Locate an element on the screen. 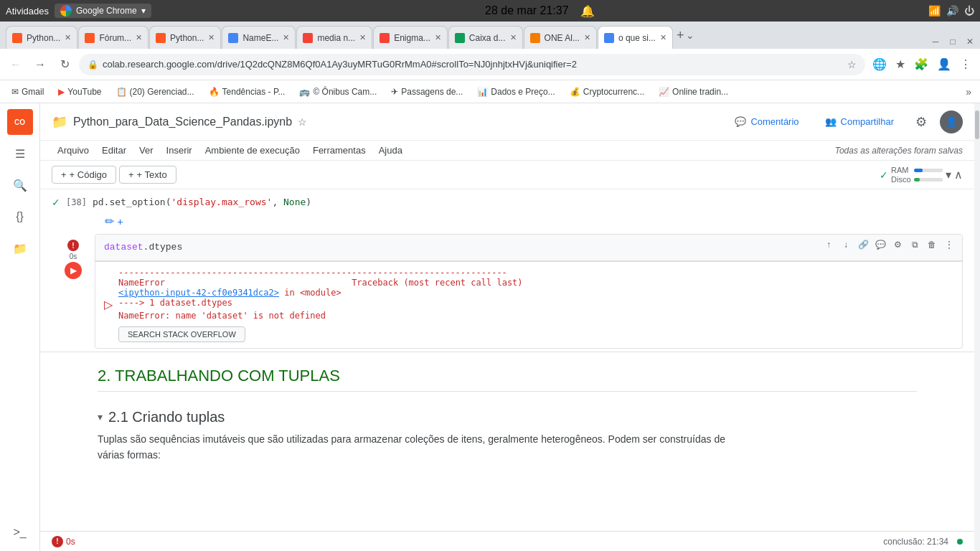 Image resolution: width=980 pixels, height=551 pixels. bookmark-icon: ★ is located at coordinates (900, 65).